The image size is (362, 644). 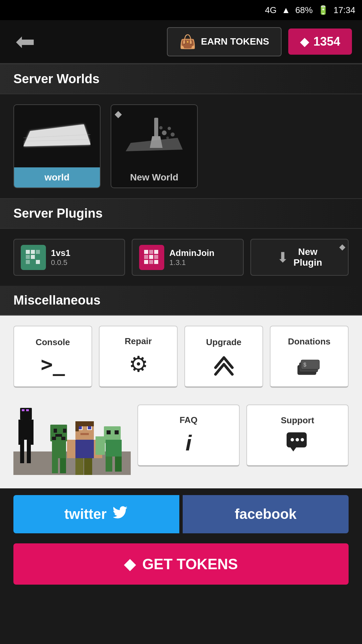 I want to click on donations-icon: $, so click(x=309, y=364).